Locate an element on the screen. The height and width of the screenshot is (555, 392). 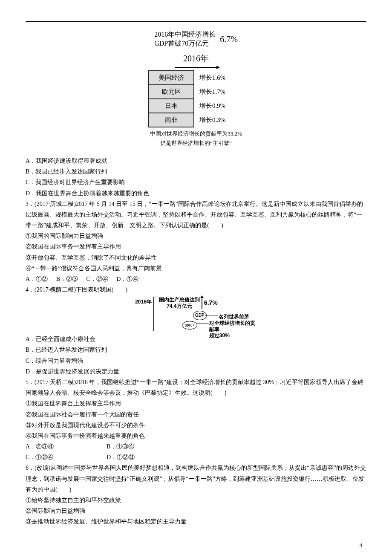
q4-option-c: C．综合国力显著增强 is located at coordinates (196, 361).